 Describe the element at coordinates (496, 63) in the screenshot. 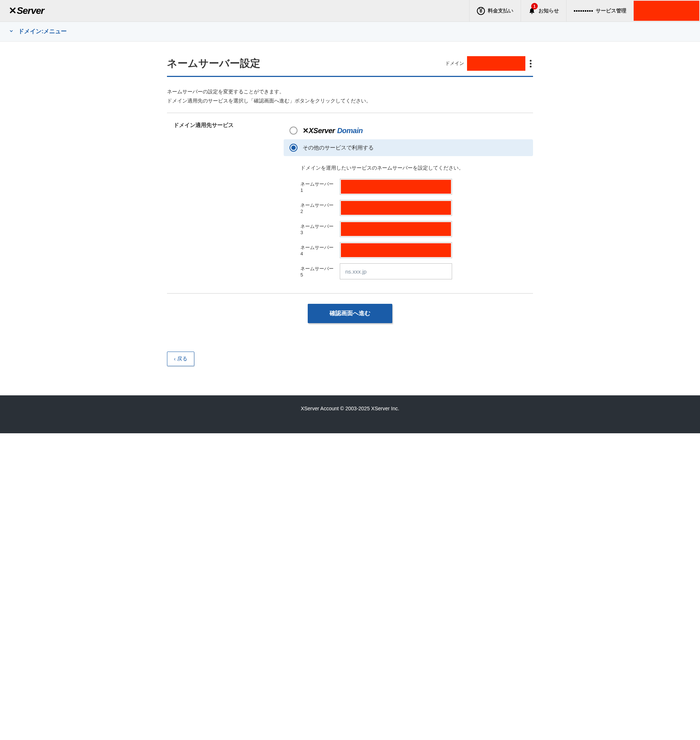

I see `domain-name-redacted` at that location.